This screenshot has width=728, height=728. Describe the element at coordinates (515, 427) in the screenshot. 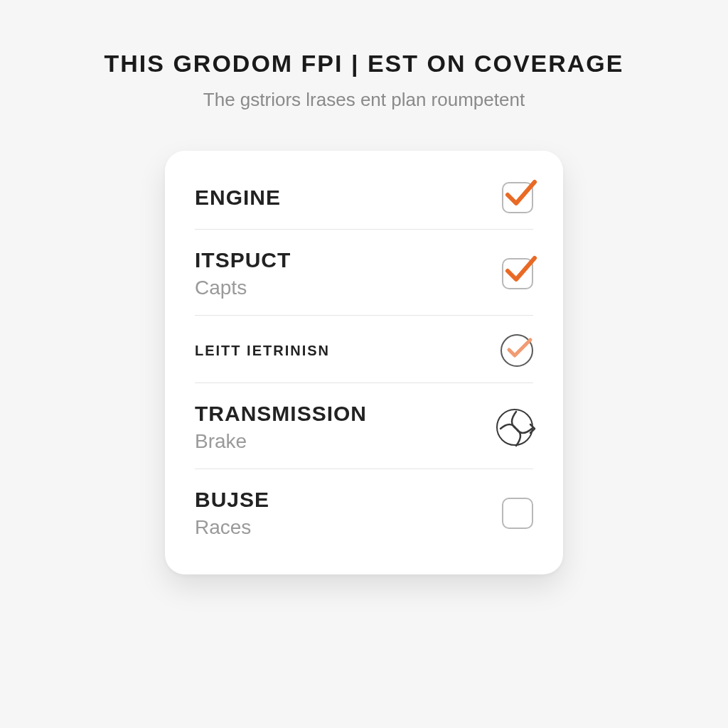

I see `globe-icon` at that location.